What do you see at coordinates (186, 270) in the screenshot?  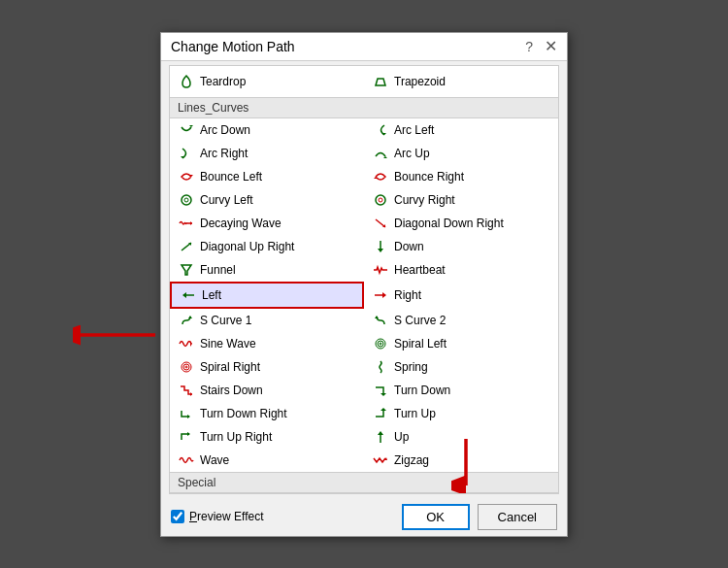 I see `funnel-icon` at bounding box center [186, 270].